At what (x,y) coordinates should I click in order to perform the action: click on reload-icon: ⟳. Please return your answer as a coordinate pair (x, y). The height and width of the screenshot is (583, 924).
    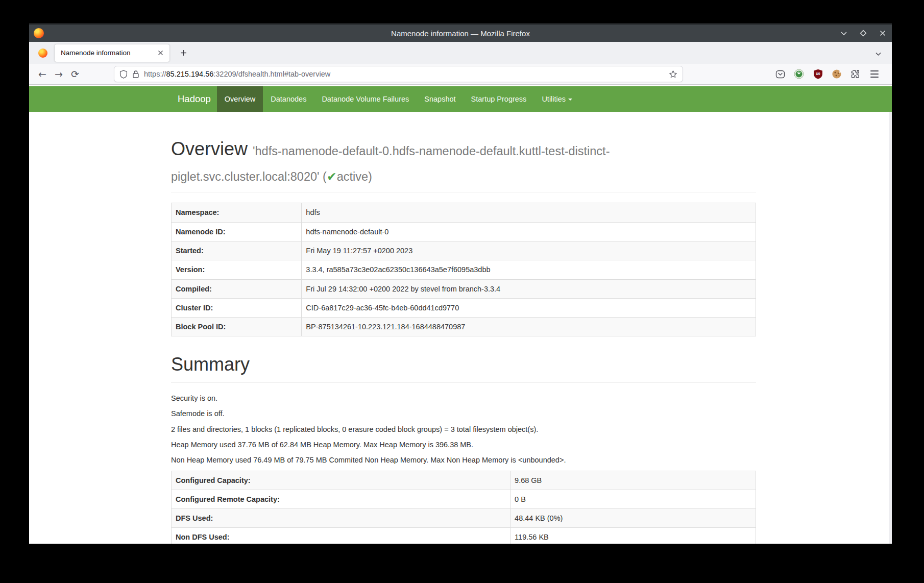
    Looking at the image, I should click on (75, 74).